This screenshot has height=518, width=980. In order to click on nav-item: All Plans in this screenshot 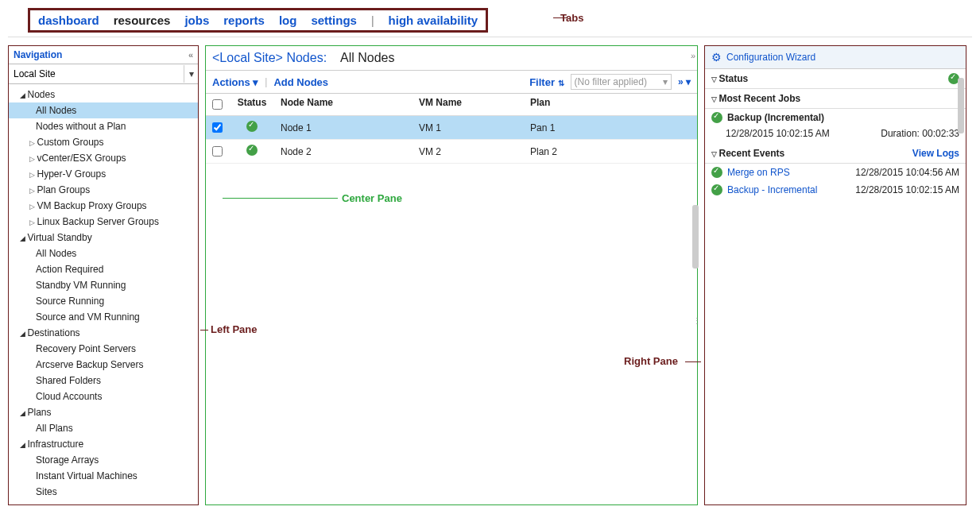, I will do `click(103, 428)`.